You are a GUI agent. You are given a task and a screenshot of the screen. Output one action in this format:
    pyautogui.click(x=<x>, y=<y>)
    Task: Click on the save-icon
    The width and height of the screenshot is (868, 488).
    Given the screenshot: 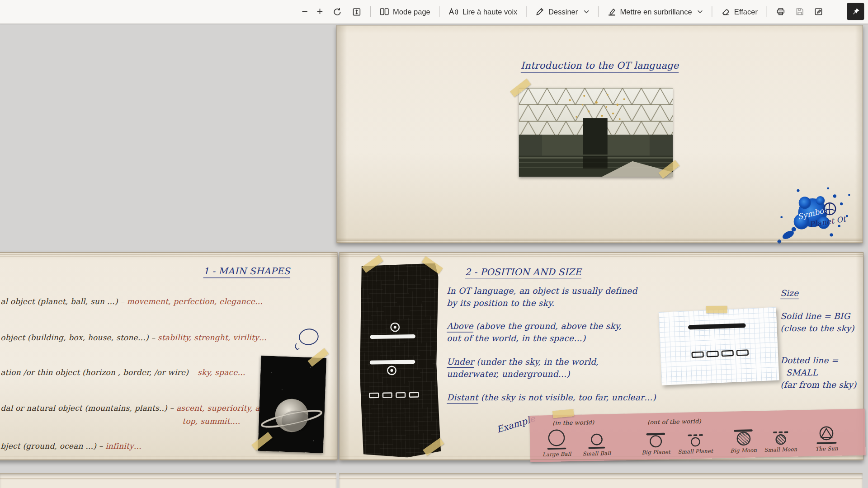 What is the action you would take?
    pyautogui.click(x=800, y=12)
    